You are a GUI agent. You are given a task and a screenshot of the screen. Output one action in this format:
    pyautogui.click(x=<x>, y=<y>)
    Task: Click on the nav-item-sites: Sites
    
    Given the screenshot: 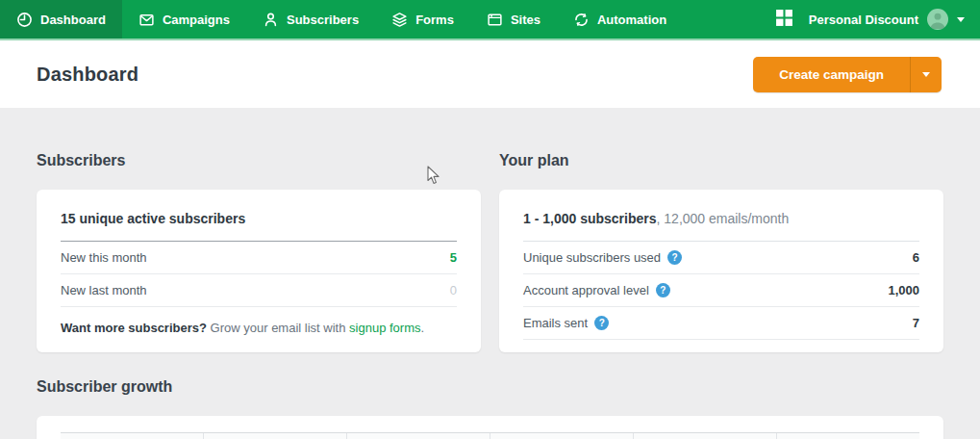 What is the action you would take?
    pyautogui.click(x=514, y=19)
    